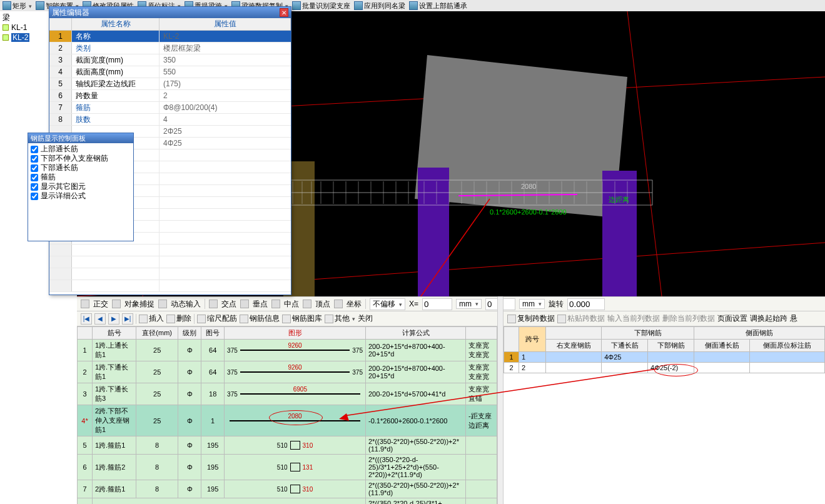 The image size is (825, 504). What do you see at coordinates (288, 421) in the screenshot?
I see `rebar-row: 4*2跨.下部不伸入支座钢筋125Φ12080-0.1*2600+2600-0.…` at bounding box center [288, 421].